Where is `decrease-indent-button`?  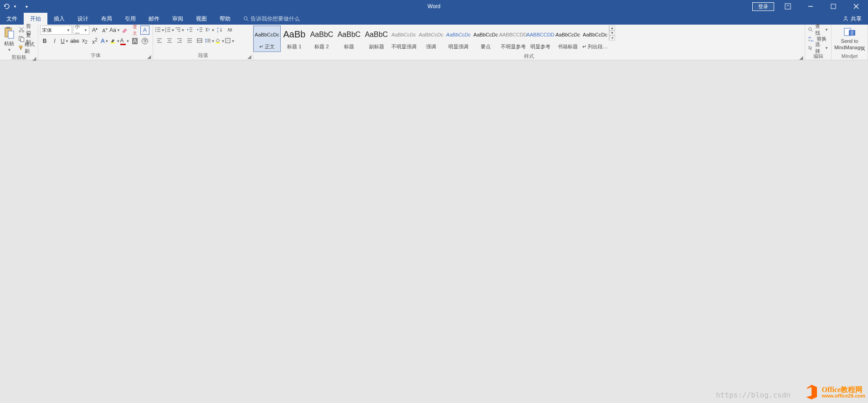 decrease-indent-button is located at coordinates (190, 30).